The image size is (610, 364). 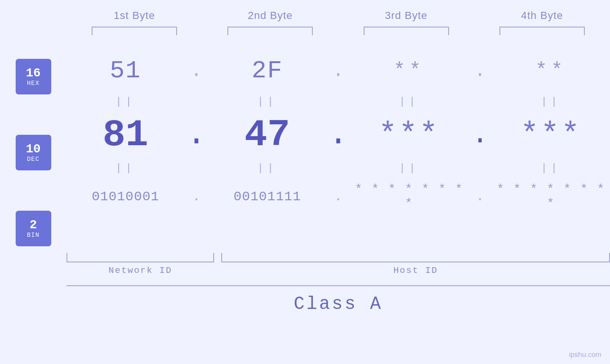 I want to click on top-brackets, so click(x=305, y=31).